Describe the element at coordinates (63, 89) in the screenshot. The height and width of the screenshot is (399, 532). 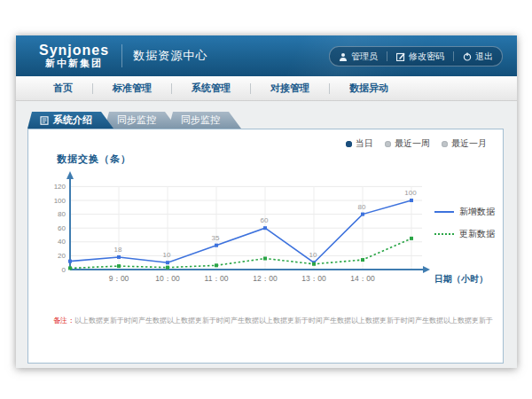
I see `nav-item-home: 首页` at that location.